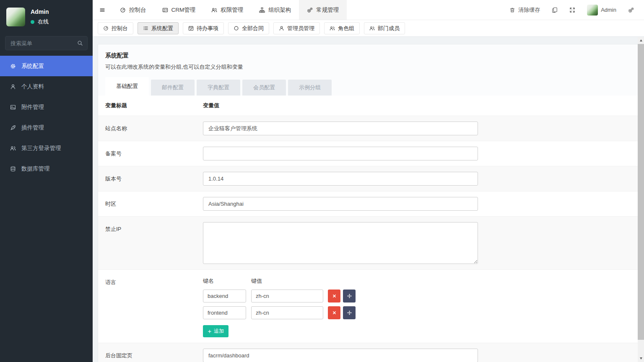  I want to click on field-4-textarea, so click(340, 243).